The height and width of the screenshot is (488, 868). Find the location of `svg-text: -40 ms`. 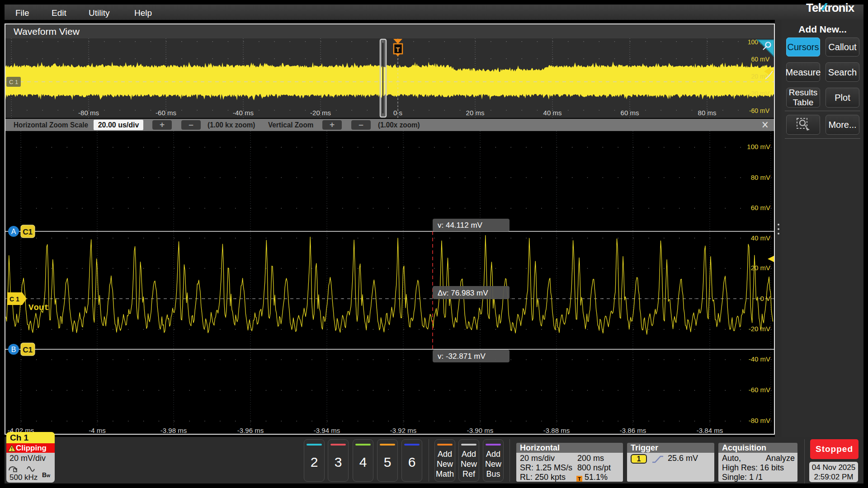

svg-text: -40 ms is located at coordinates (243, 113).